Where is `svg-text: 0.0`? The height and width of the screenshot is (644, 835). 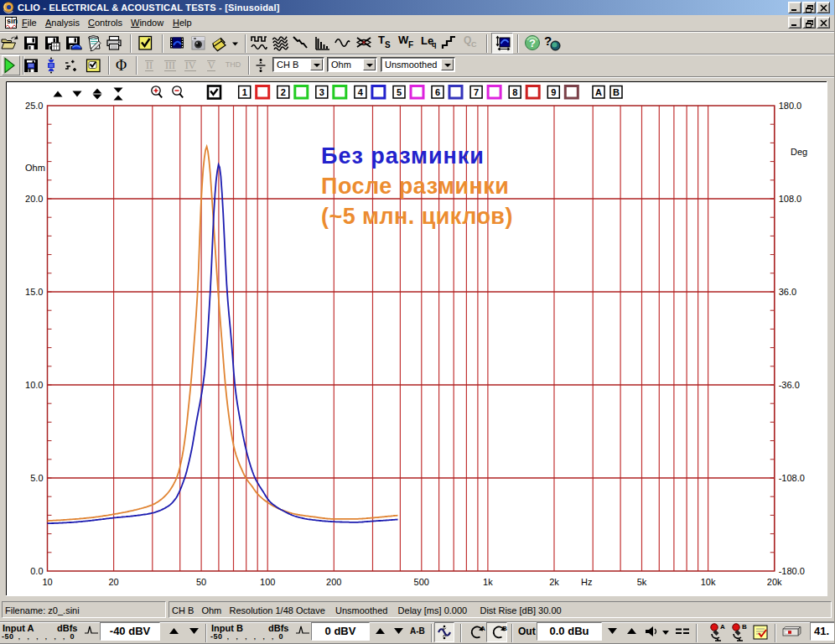
svg-text: 0.0 is located at coordinates (37, 571).